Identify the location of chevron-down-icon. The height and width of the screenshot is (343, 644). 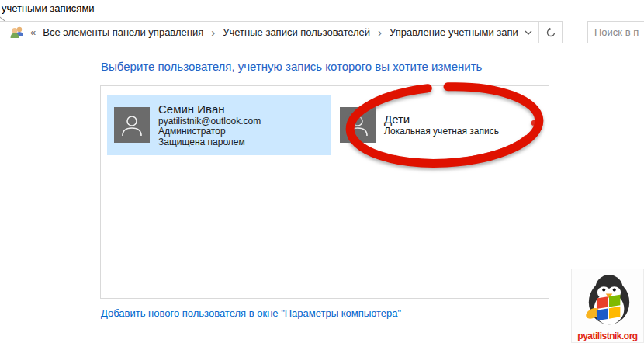
(528, 33).